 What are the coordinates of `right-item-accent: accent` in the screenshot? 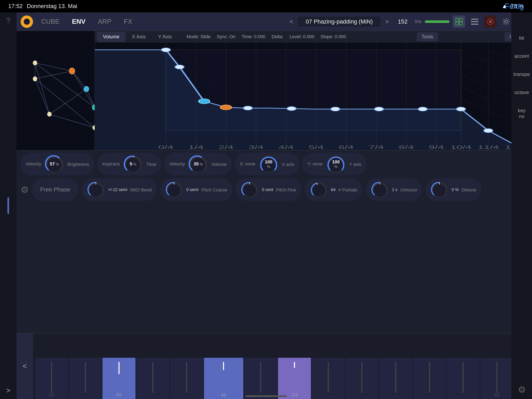 It's located at (522, 56).